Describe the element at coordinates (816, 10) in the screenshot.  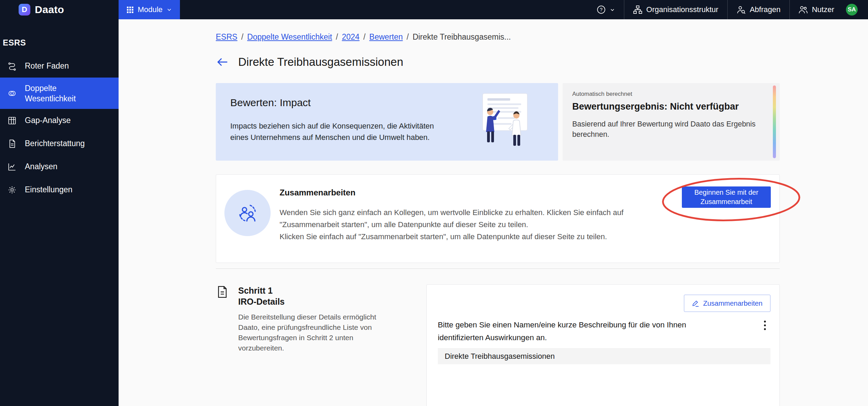
I see `nav-nutzer: Nutzer` at that location.